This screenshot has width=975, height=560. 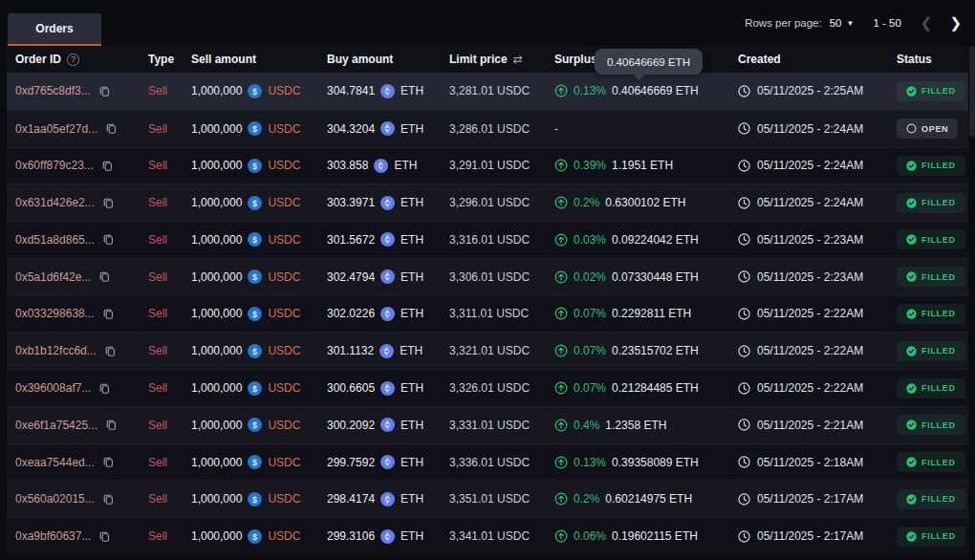 What do you see at coordinates (54, 536) in the screenshot?
I see `order-id-link: 0xa9bf60637...` at bounding box center [54, 536].